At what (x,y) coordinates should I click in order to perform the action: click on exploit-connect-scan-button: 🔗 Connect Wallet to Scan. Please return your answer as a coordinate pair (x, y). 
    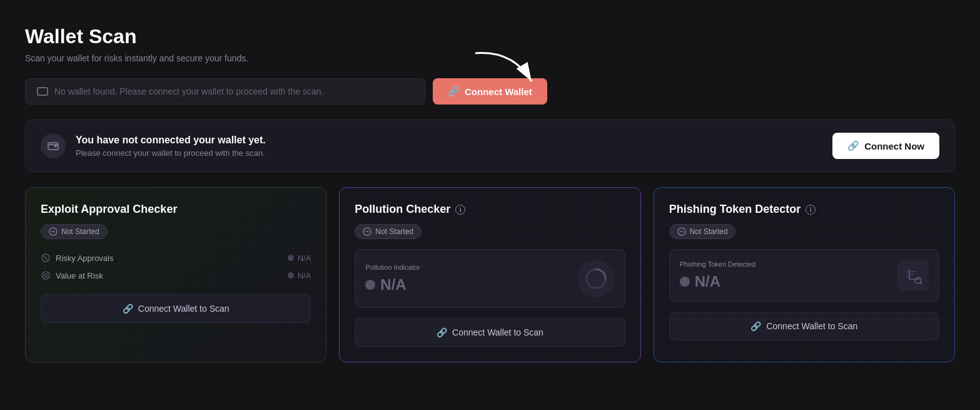
    Looking at the image, I should click on (176, 309).